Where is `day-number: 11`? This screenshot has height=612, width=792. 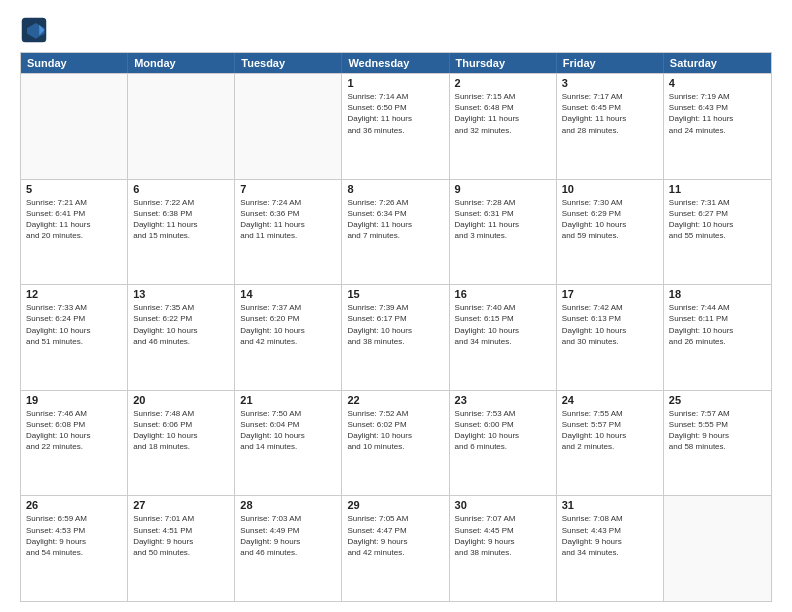
day-number: 11 is located at coordinates (718, 189).